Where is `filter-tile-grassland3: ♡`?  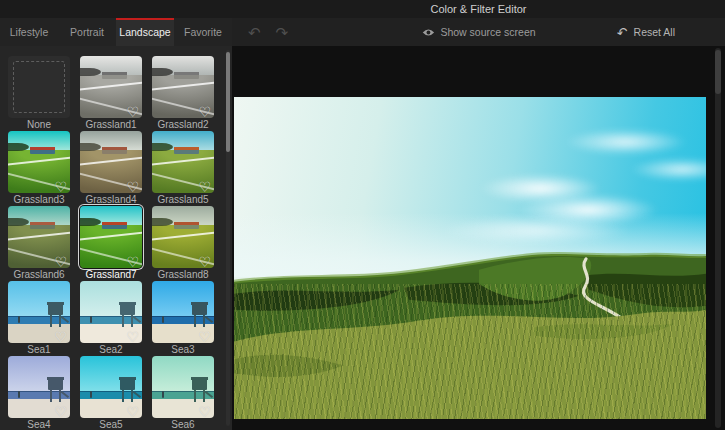 filter-tile-grassland3: ♡ is located at coordinates (39, 162).